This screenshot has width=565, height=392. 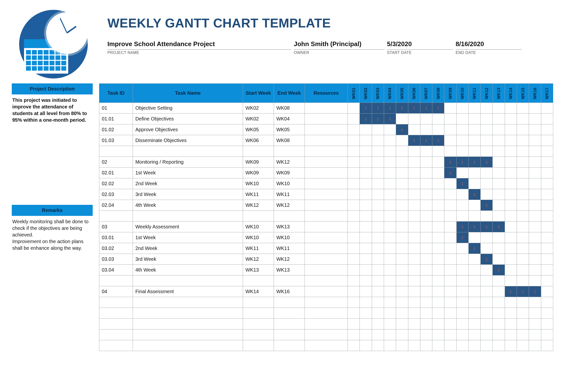 I want to click on cell-start-week: WK11, so click(x=258, y=195).